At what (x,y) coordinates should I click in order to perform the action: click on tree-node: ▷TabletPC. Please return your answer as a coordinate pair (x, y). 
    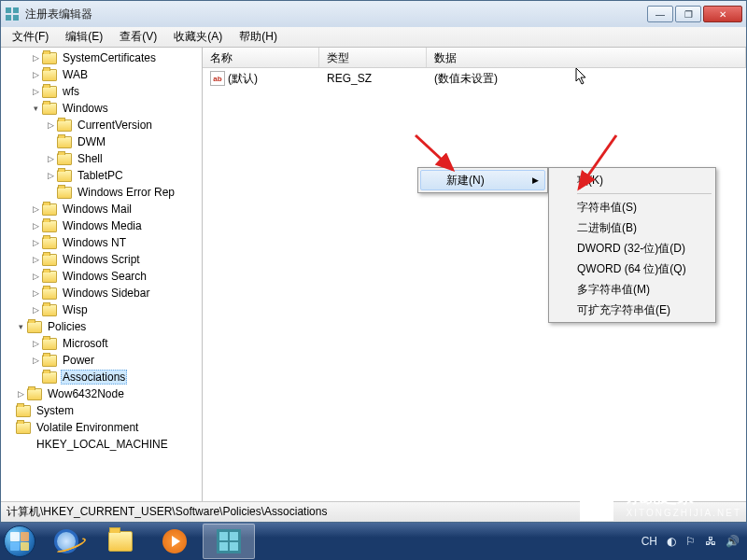
    Looking at the image, I should click on (103, 175).